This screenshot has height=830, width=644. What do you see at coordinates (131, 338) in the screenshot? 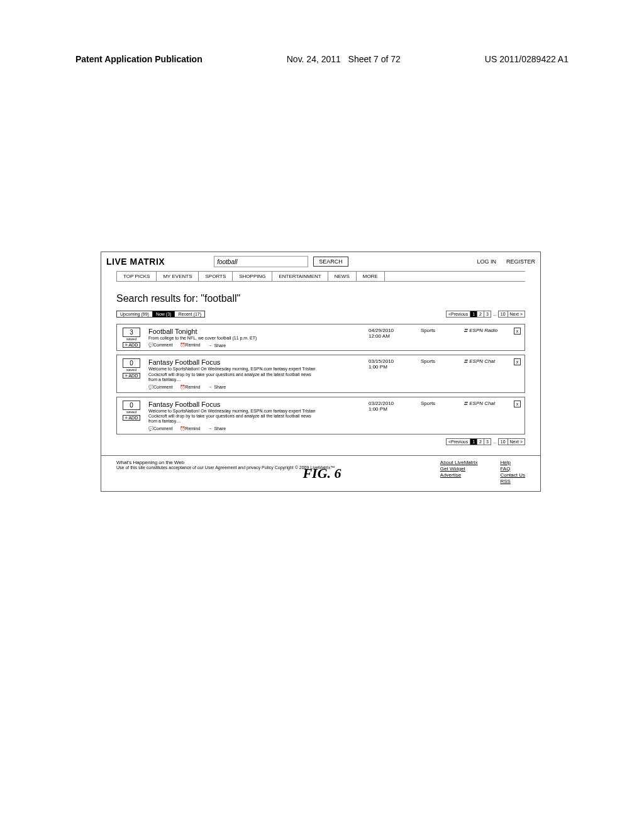
I see `save-box: 3 saved + ADD` at bounding box center [131, 338].